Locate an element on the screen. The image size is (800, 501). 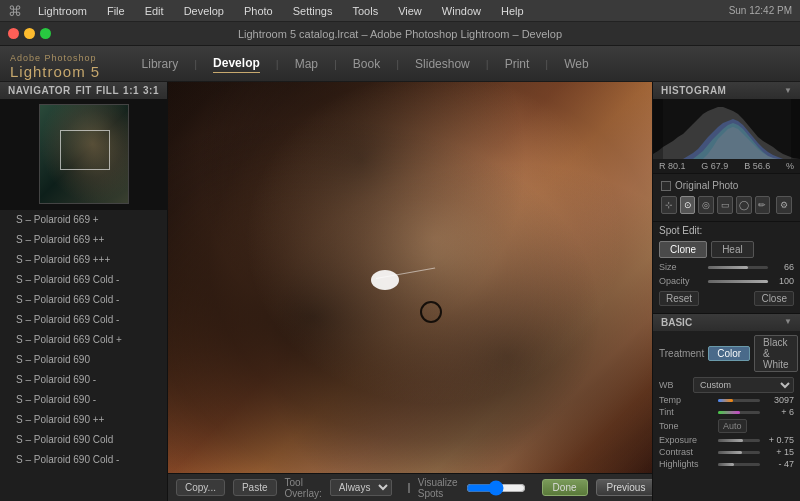
menu-help: Help is located at coordinates (512, 11).